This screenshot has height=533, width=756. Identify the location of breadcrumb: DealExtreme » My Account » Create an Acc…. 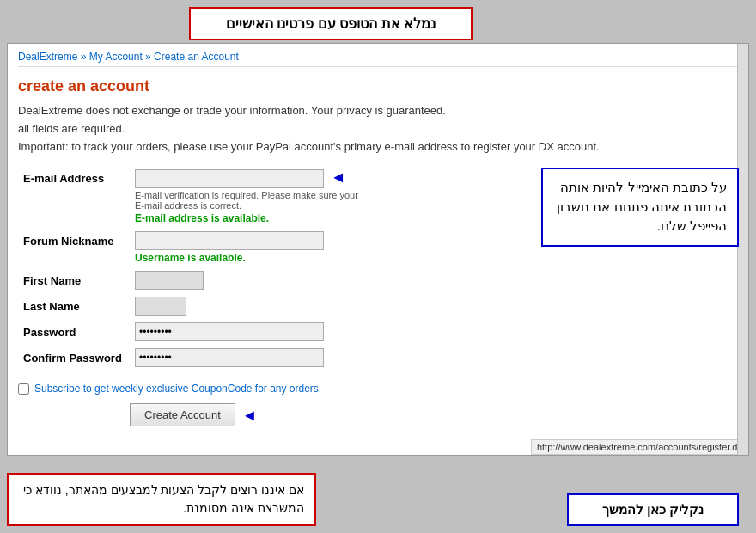
(378, 58).